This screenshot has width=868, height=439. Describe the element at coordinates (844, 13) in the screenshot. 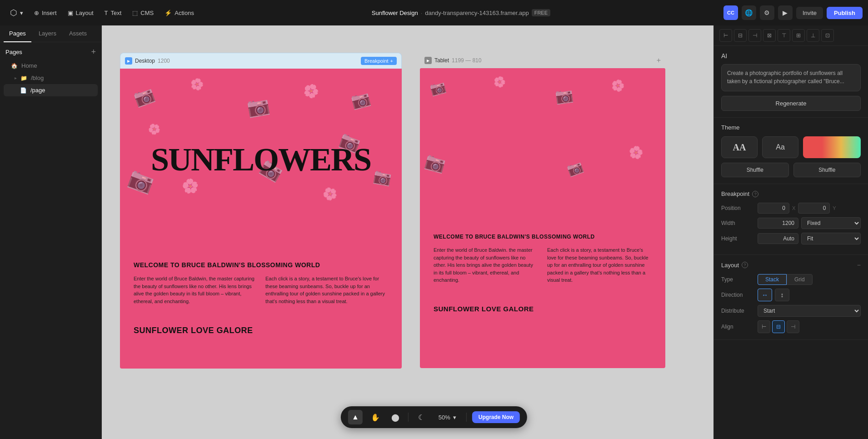

I see `publish-button: Publish` at that location.